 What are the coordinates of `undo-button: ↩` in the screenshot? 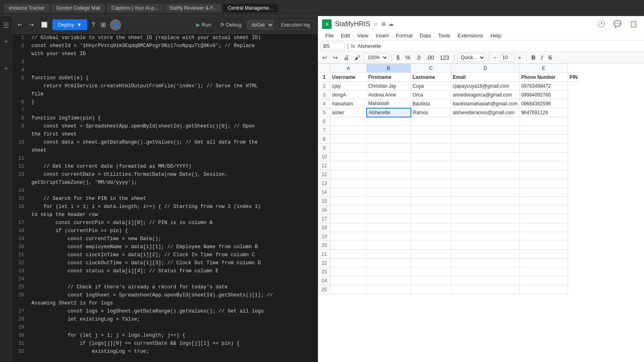 It's located at (20, 25).